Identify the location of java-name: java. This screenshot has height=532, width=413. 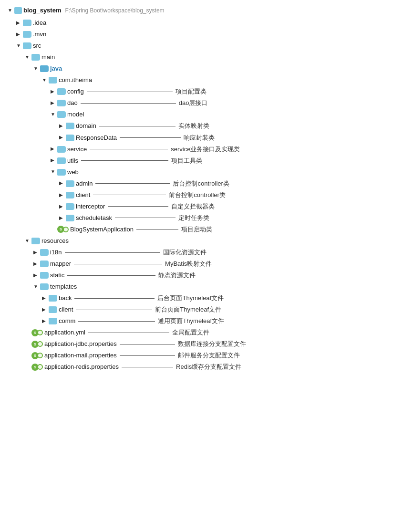
(56, 69).